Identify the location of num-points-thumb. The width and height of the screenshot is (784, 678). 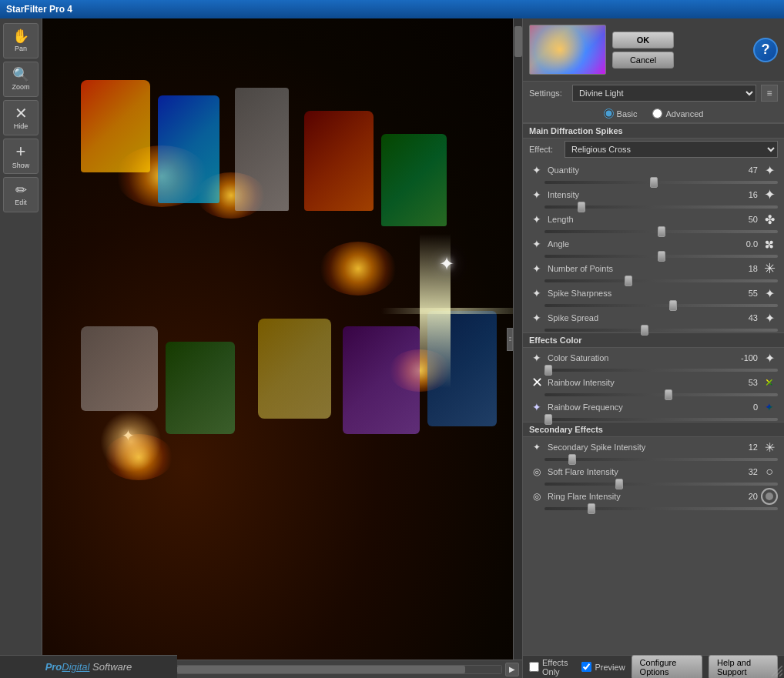
(628, 281).